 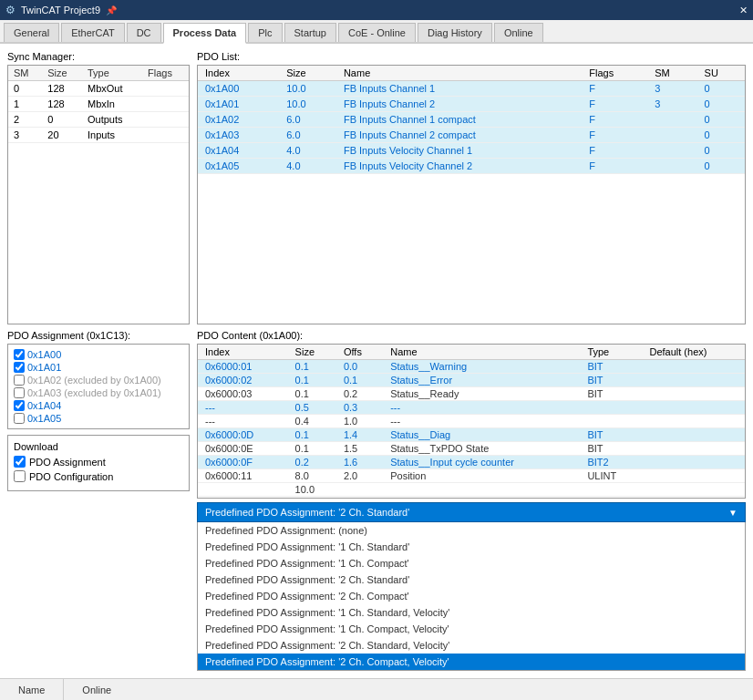 I want to click on download-item: PDO Assignment, so click(x=98, y=461).